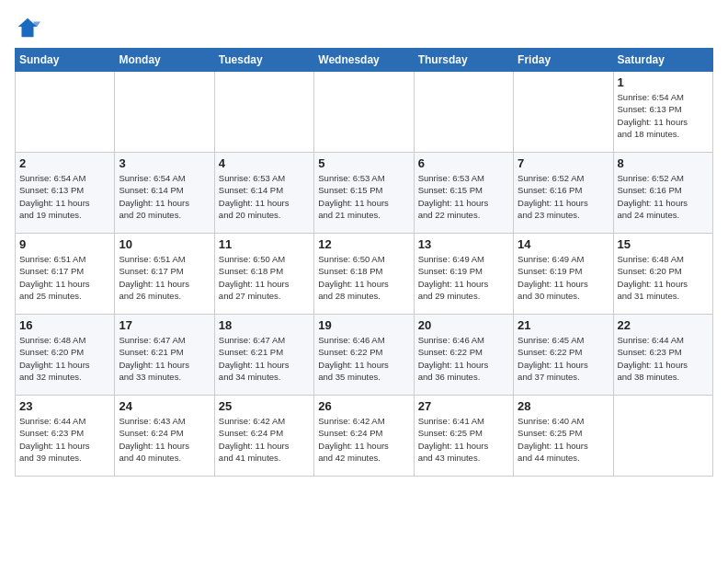 The image size is (728, 563). What do you see at coordinates (64, 326) in the screenshot?
I see `day-number: 16` at bounding box center [64, 326].